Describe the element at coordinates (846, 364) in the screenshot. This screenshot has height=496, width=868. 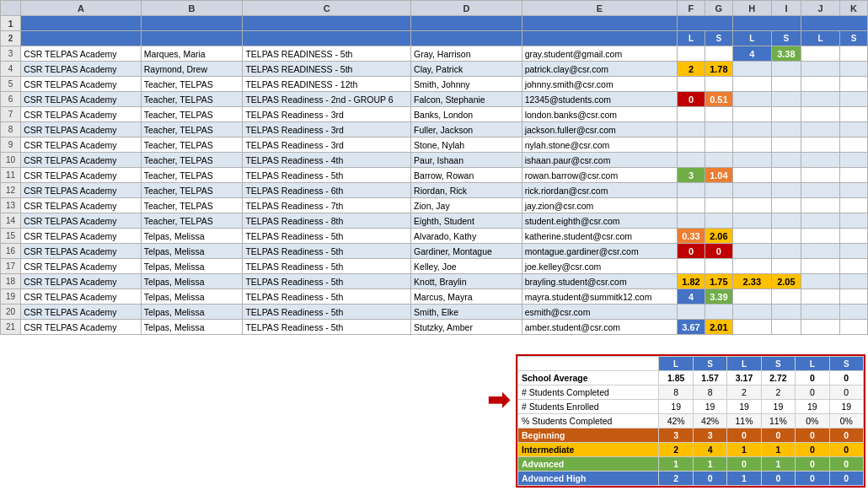
I see `sum-summative-s: S` at that location.